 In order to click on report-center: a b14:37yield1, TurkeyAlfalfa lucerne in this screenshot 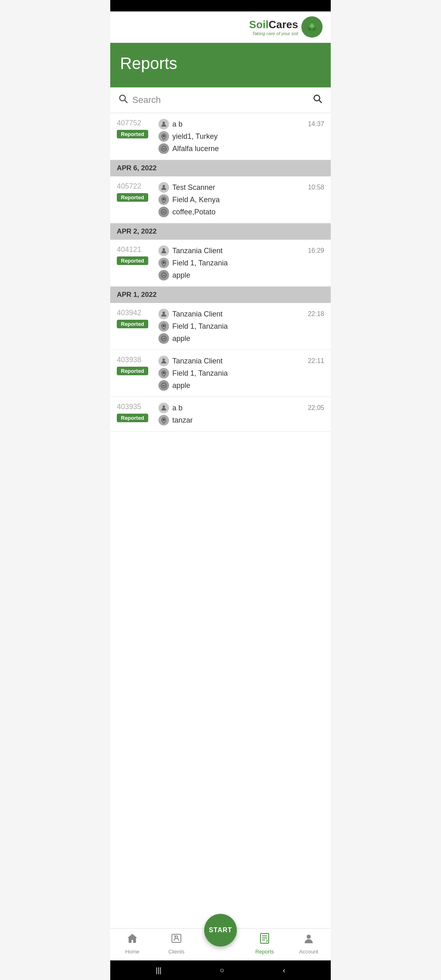, I will do `click(241, 136)`.